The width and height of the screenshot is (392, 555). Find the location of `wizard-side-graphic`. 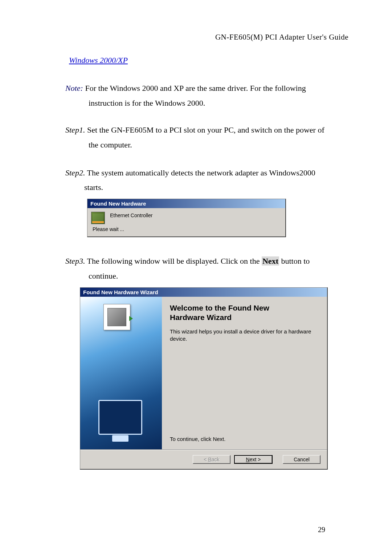

wizard-side-graphic is located at coordinates (121, 373).